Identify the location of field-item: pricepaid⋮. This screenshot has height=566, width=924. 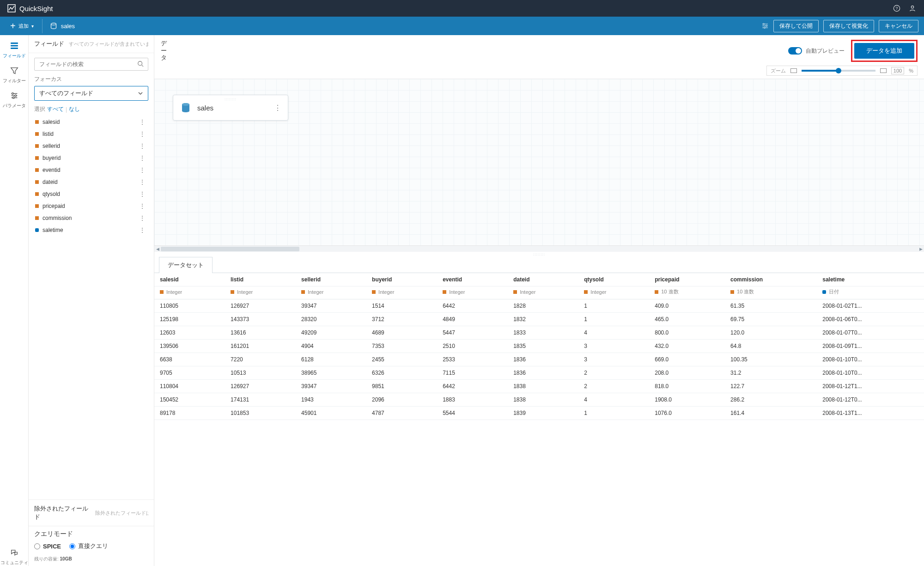
(91, 206).